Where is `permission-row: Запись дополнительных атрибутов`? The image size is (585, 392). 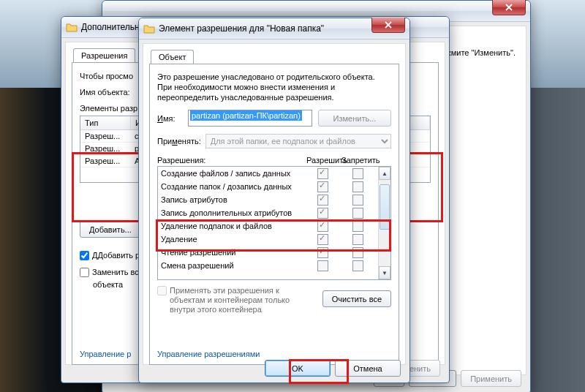
permission-row: Запись дополнительных атрибутов is located at coordinates (268, 213).